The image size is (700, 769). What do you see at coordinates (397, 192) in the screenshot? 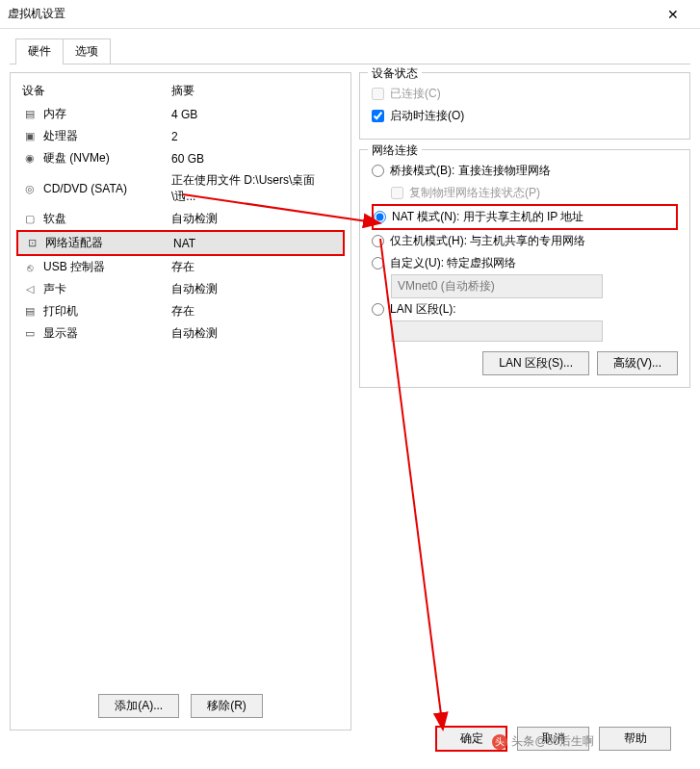
I see `replicate-checkbox-input` at bounding box center [397, 192].